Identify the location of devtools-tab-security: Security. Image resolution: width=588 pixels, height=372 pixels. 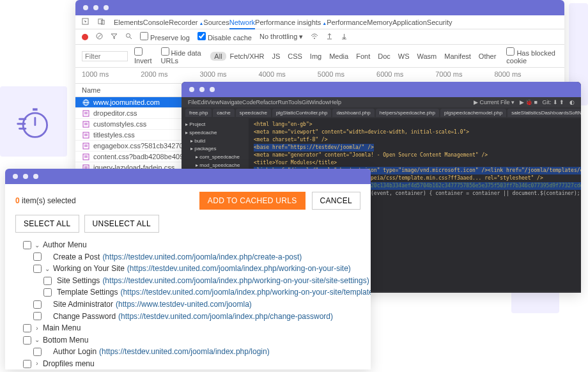
(440, 22).